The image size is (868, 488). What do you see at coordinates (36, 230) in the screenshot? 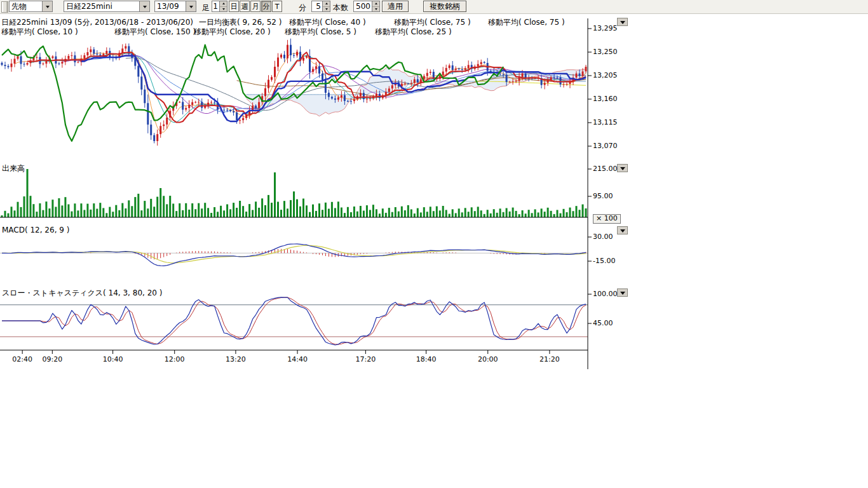
I see `macd-panel-title: MACD( 12, 26, 9 )` at bounding box center [36, 230].